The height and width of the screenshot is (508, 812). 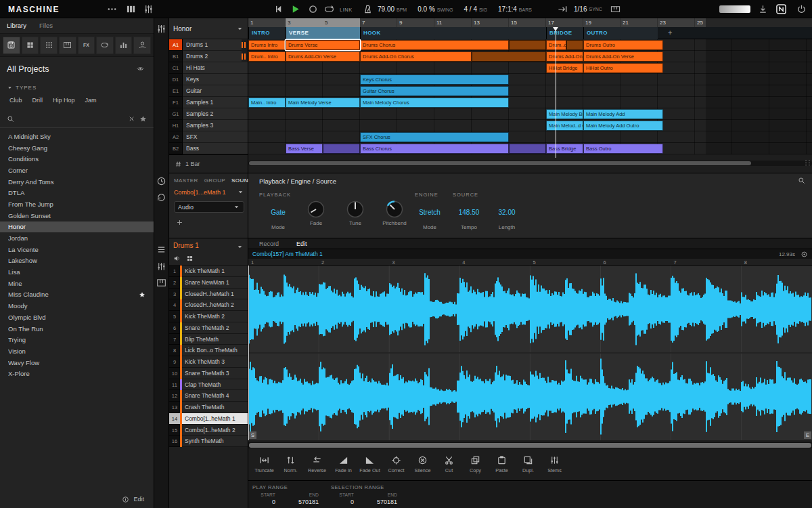 I want to click on sample-ruler: 12345678, so click(x=531, y=262).